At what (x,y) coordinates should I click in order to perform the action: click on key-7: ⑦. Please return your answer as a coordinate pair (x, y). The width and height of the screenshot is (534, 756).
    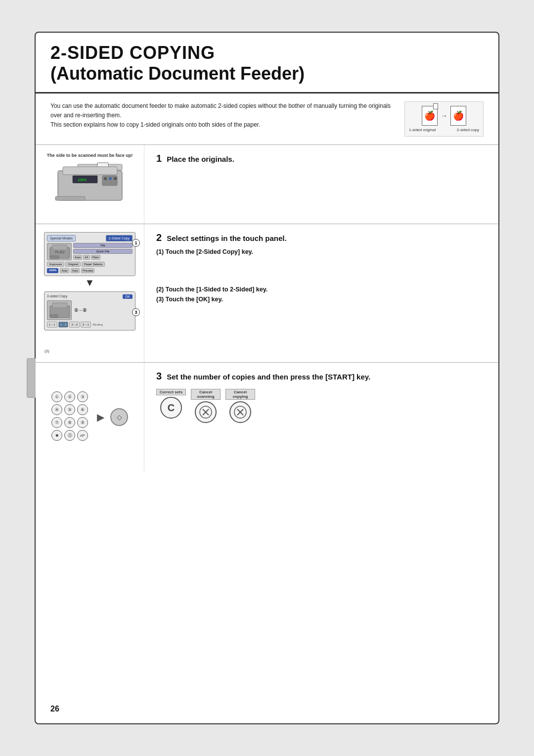
    Looking at the image, I should click on (57, 423).